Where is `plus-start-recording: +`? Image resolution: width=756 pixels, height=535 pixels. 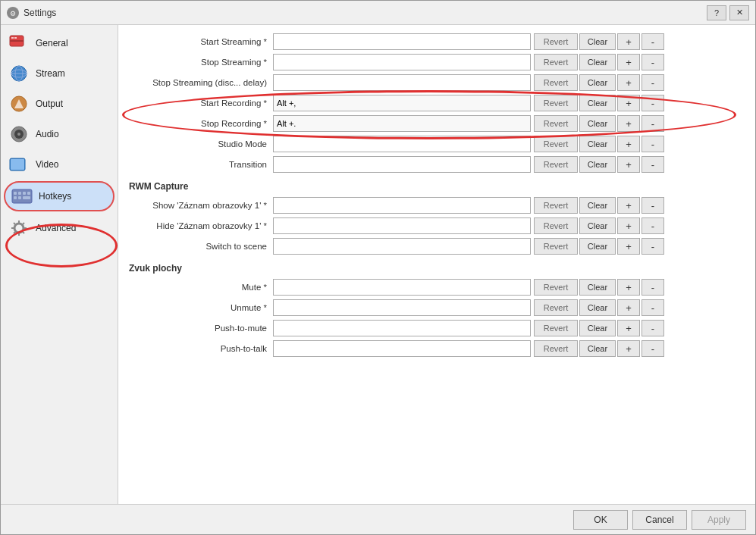 plus-start-recording: + is located at coordinates (629, 103).